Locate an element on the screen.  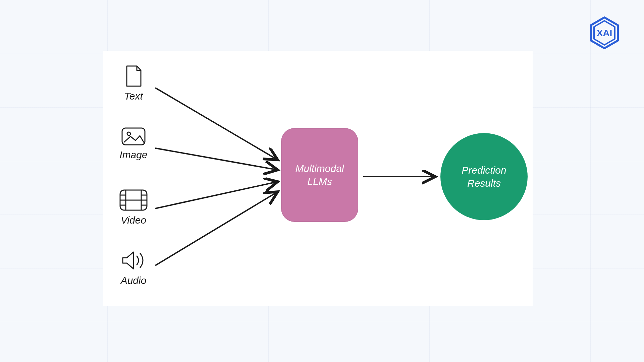
svg-text: XAI is located at coordinates (604, 33).